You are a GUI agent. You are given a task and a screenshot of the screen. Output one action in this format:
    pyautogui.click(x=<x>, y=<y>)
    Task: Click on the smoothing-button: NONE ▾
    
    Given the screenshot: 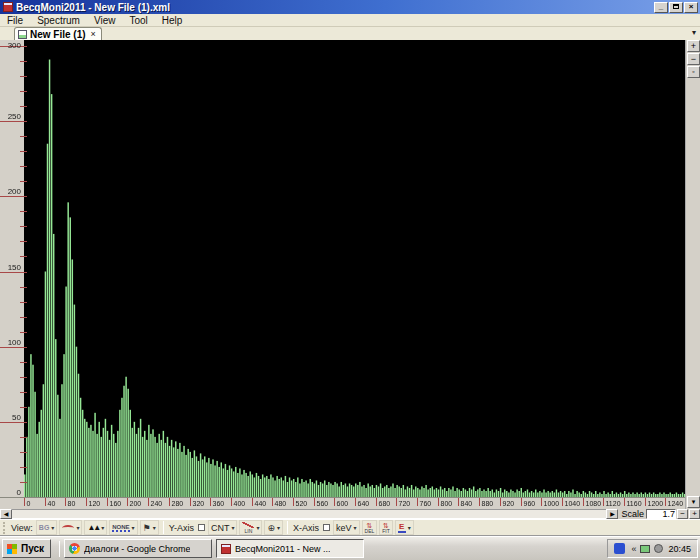 What is the action you would take?
    pyautogui.click(x=123, y=528)
    